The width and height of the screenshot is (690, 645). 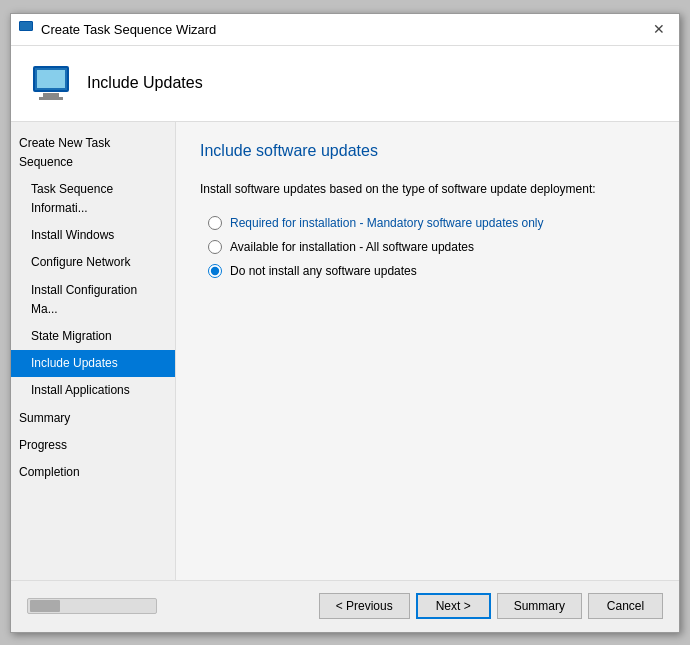 What do you see at coordinates (93, 262) in the screenshot?
I see `sidebar-item-configure-network: Configure Network` at bounding box center [93, 262].